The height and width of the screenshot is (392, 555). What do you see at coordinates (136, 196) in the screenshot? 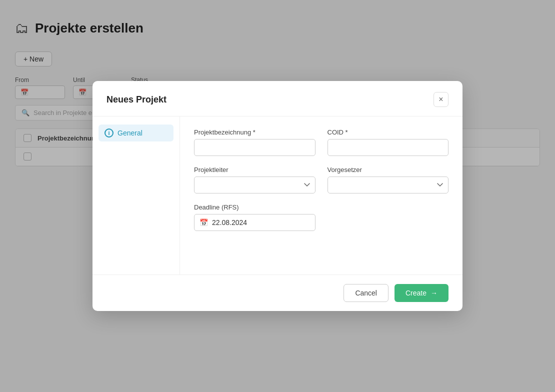
I see `modal-sidebar: i General` at bounding box center [136, 196].